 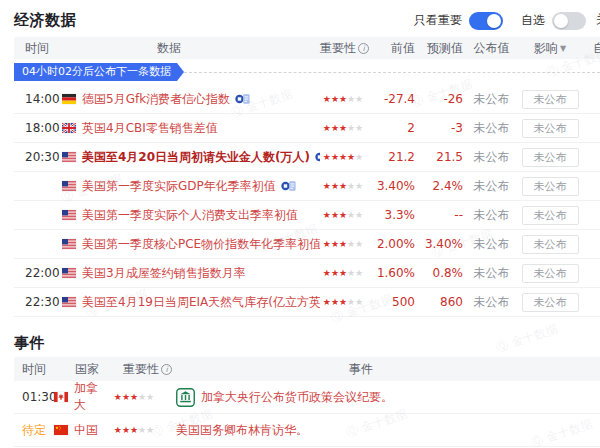 What do you see at coordinates (438, 20) in the screenshot?
I see `filter-important-label: 只看重要` at bounding box center [438, 20].